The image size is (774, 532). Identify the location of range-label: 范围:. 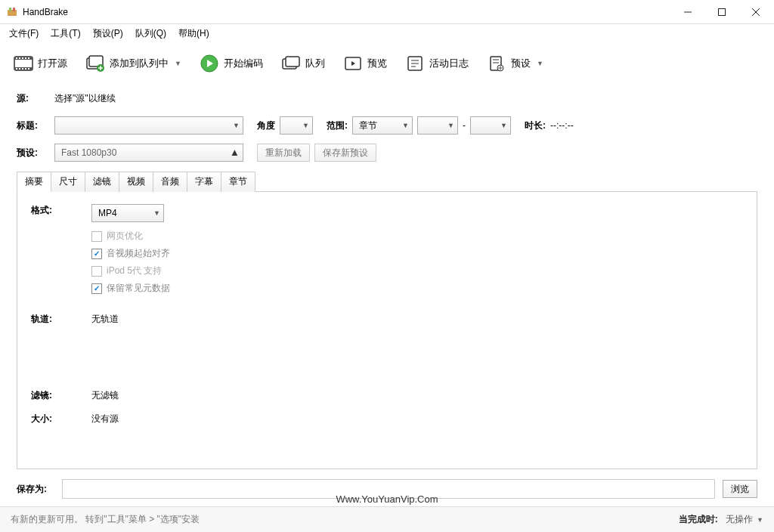
(337, 125).